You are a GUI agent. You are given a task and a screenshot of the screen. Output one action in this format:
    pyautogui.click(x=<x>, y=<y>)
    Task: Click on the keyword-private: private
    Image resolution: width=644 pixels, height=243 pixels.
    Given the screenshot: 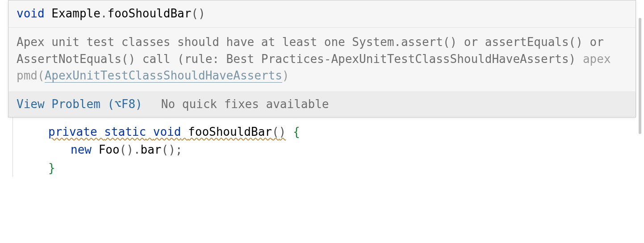 What is the action you would take?
    pyautogui.click(x=73, y=132)
    